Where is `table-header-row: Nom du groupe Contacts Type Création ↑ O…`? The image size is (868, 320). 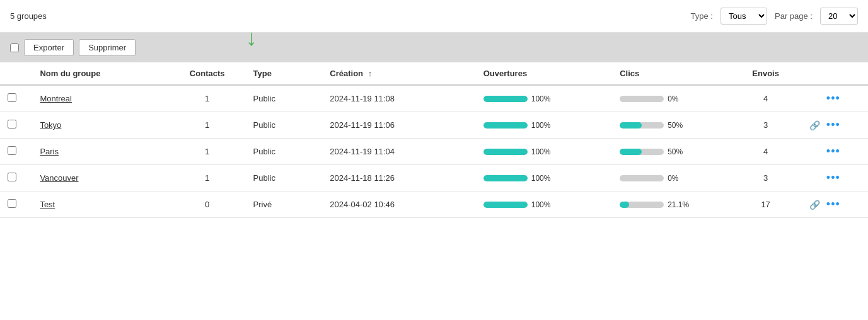
table-header-row: Nom du groupe Contacts Type Création ↑ O… is located at coordinates (434, 74).